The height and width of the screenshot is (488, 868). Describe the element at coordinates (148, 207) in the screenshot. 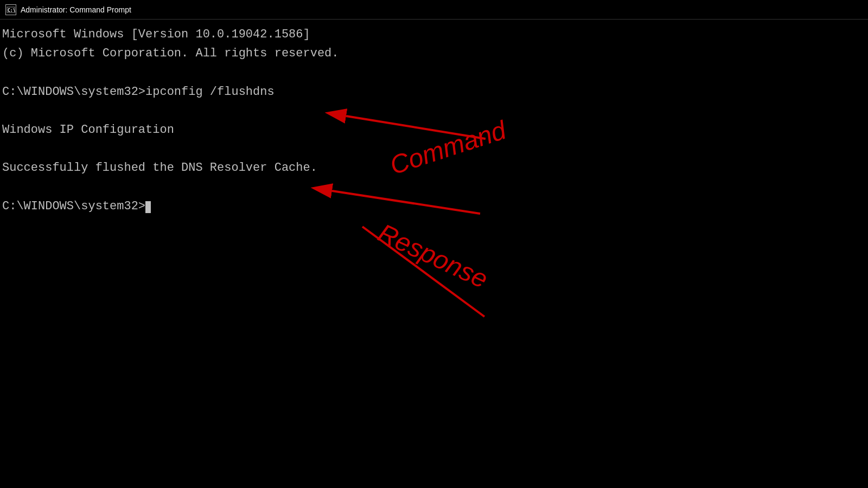

I see `cursor` at that location.